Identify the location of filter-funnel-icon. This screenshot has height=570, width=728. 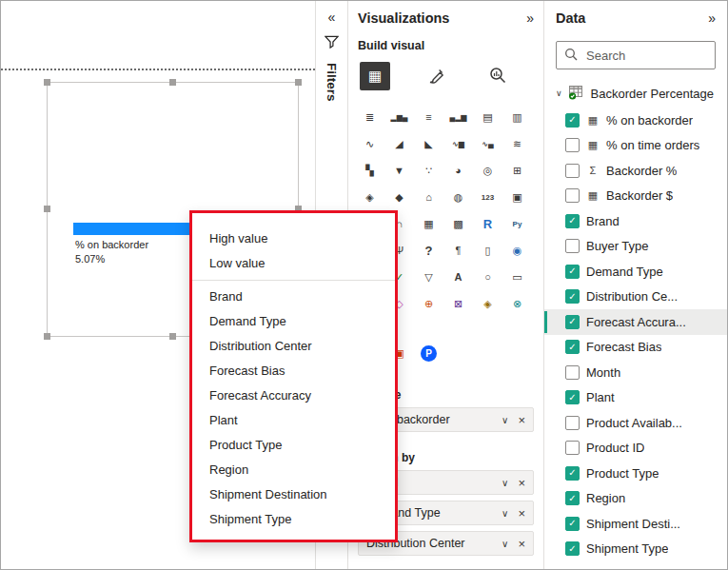
(331, 44).